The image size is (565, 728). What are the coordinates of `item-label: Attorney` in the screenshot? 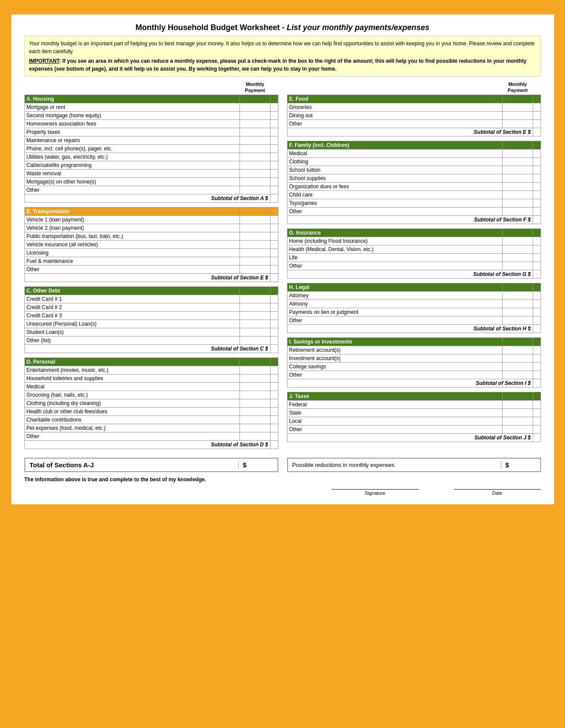 It's located at (394, 296).